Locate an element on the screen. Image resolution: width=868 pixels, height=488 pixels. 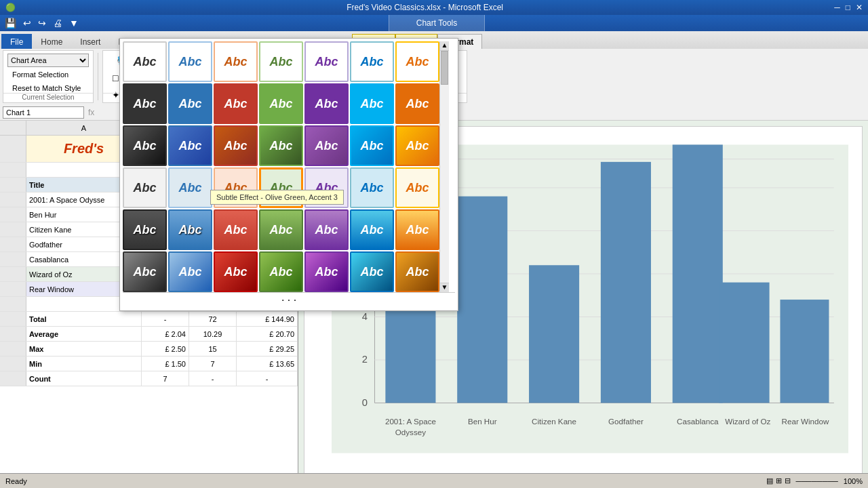
svg-text: Odyssey is located at coordinates (411, 432).